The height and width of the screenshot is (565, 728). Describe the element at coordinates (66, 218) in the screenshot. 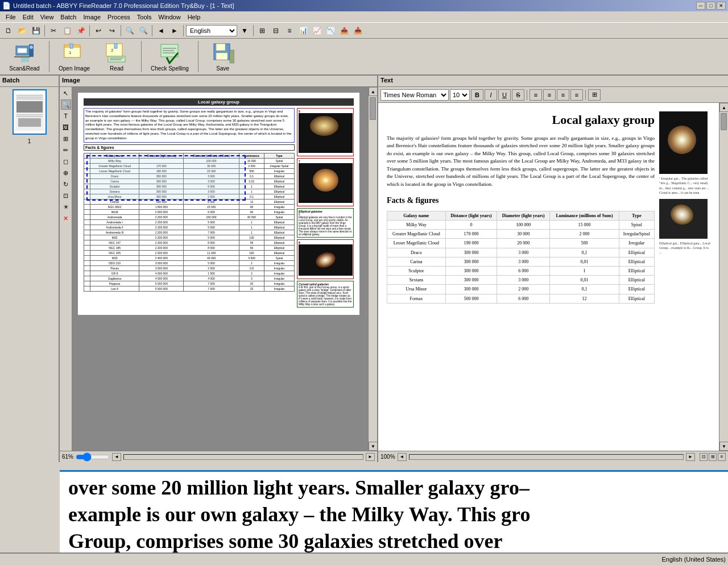

I see `delete-tool: ✕` at that location.